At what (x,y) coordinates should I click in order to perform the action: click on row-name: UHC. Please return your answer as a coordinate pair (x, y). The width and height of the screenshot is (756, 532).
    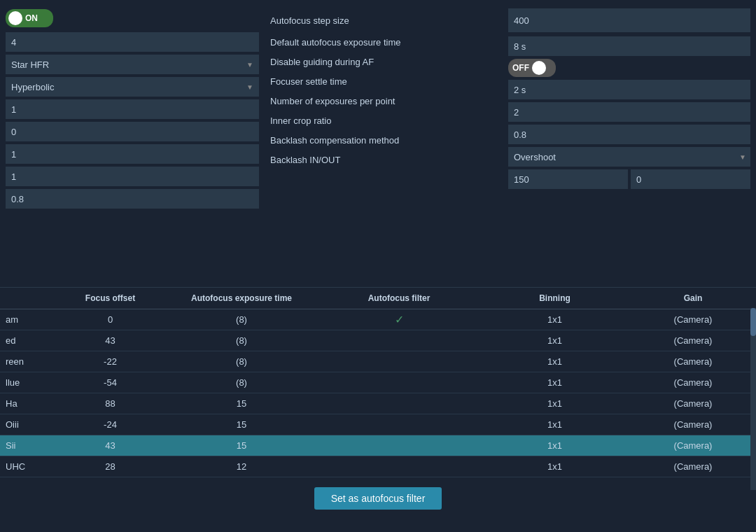
    Looking at the image, I should click on (28, 466).